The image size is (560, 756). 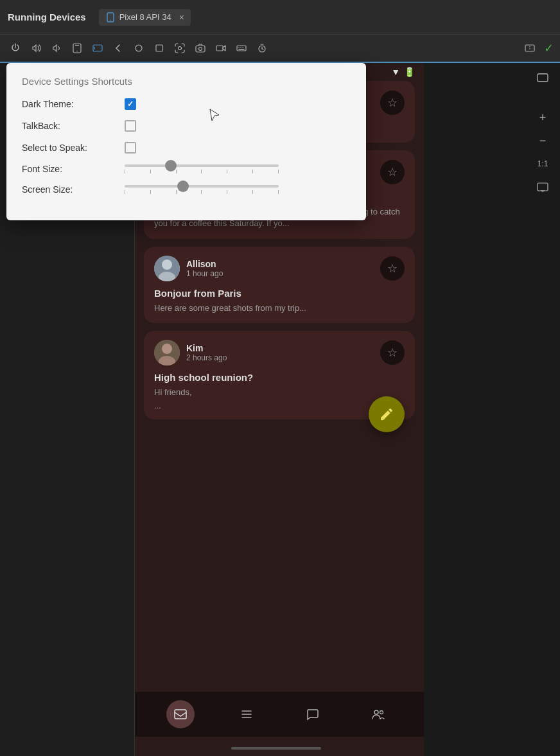 What do you see at coordinates (202, 171) in the screenshot?
I see `font-size-ticks` at bounding box center [202, 171].